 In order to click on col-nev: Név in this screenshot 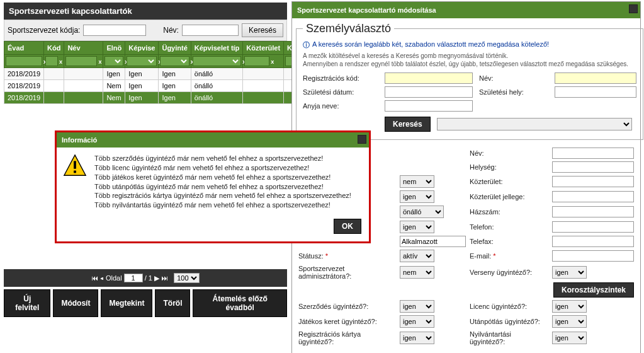, I will do `click(84, 48)`.